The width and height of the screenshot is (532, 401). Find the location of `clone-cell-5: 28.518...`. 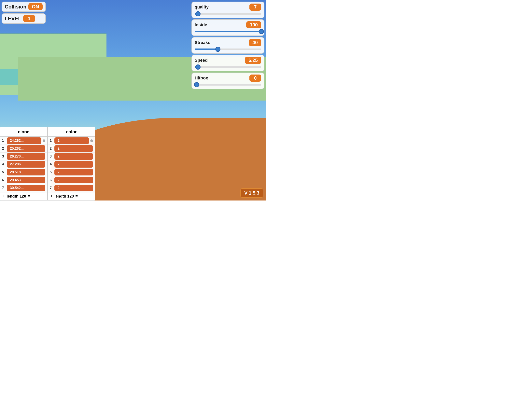

clone-cell-5: 28.518... is located at coordinates (26, 172).